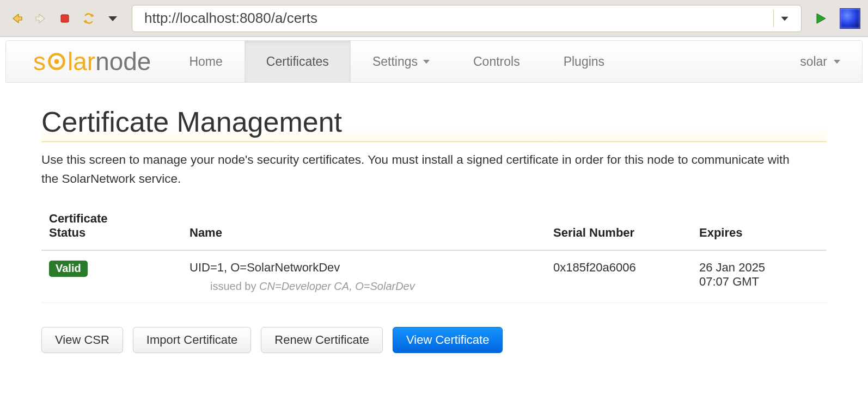 The height and width of the screenshot is (408, 868). Describe the element at coordinates (364, 276) in the screenshot. I see `cell-name: UID=1, O=SolarNetworkDev issued by CN=De…` at that location.